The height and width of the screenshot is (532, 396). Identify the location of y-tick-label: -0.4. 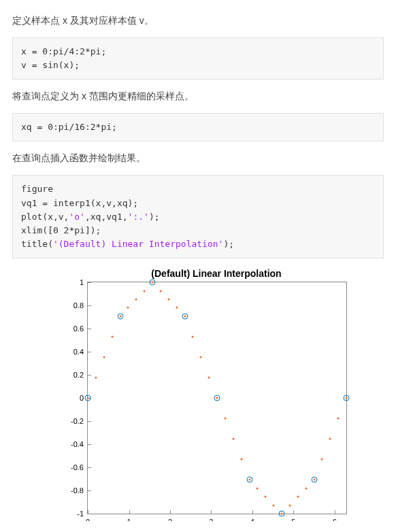
(79, 444).